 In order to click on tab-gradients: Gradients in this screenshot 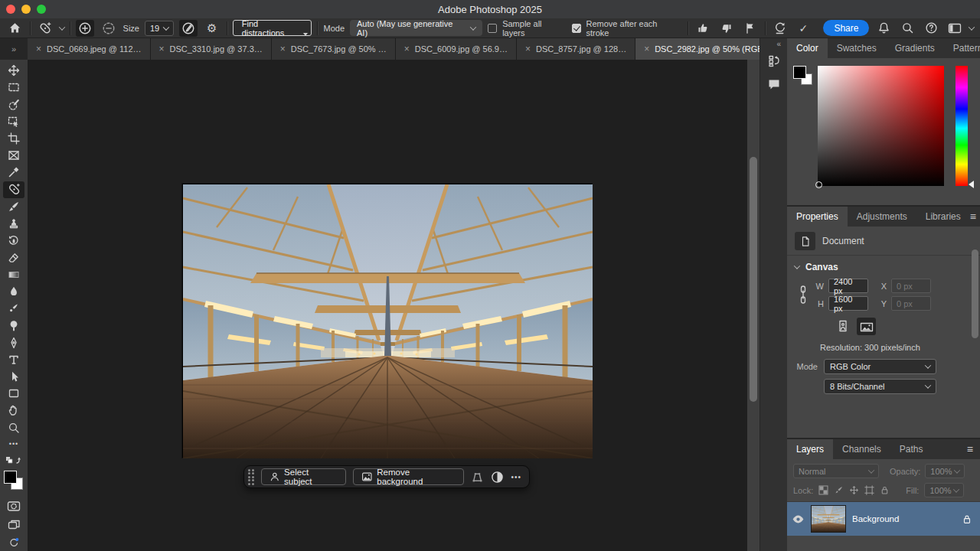, I will do `click(915, 48)`.